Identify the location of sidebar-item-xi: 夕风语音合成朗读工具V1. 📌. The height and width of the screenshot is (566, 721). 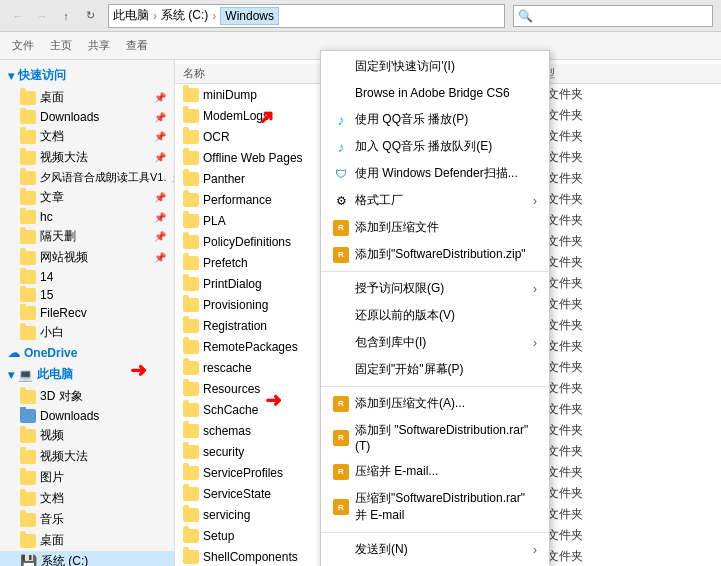
(87, 178).